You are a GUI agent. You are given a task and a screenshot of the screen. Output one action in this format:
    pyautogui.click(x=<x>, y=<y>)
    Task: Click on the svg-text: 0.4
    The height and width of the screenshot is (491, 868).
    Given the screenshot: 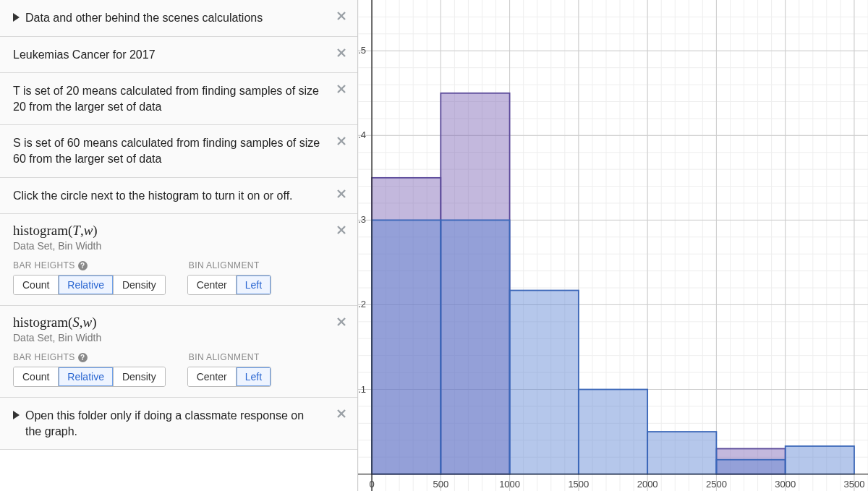 What is the action you would take?
    pyautogui.click(x=362, y=135)
    